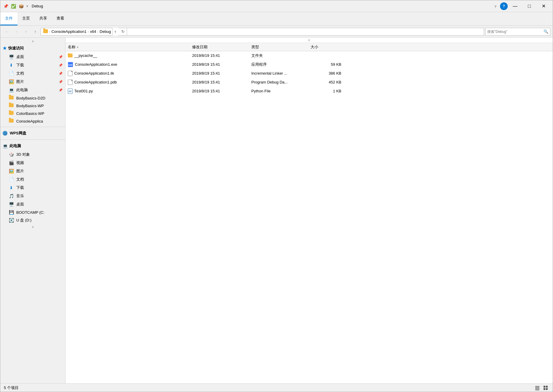  Describe the element at coordinates (33, 82) in the screenshot. I see `sidebar-item-pictures: 🖼️ 图片 📌` at that location.